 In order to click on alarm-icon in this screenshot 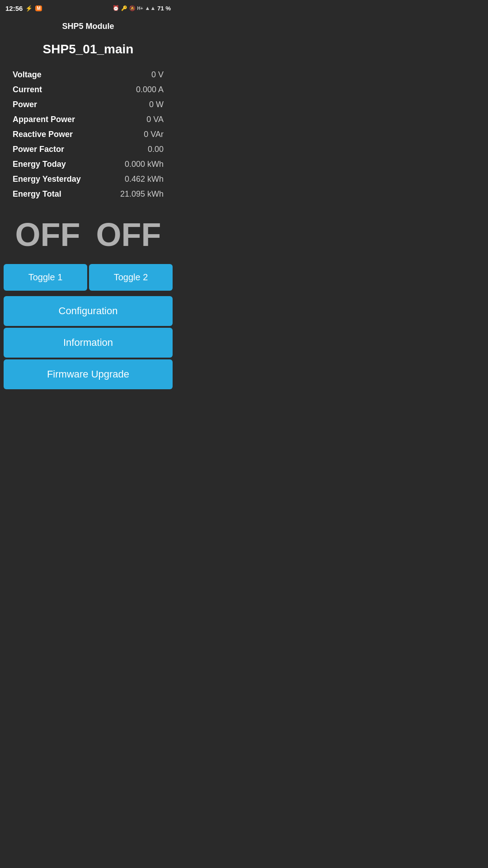, I will do `click(116, 8)`.